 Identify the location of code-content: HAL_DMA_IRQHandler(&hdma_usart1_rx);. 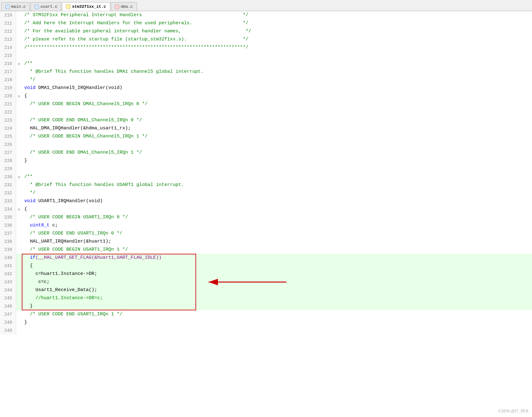
(277, 128).